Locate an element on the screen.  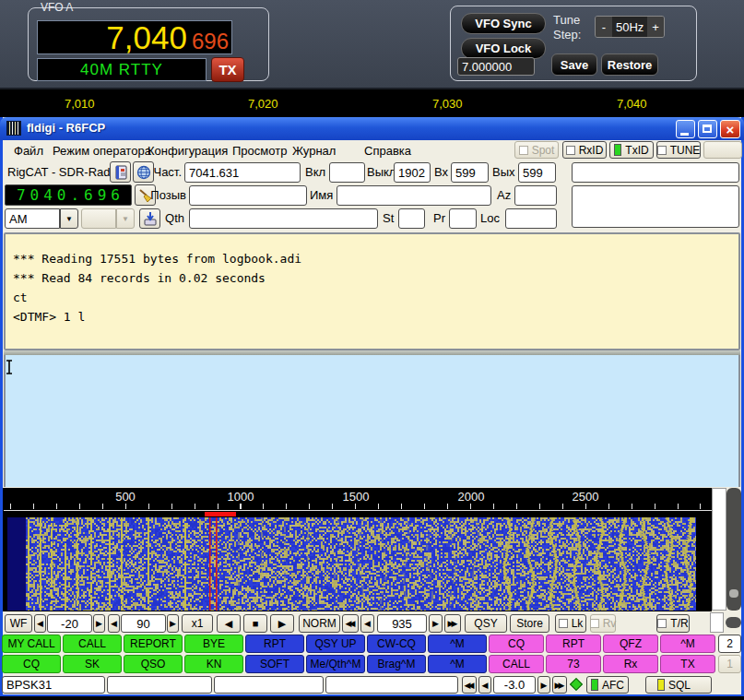
name-input is located at coordinates (414, 196).